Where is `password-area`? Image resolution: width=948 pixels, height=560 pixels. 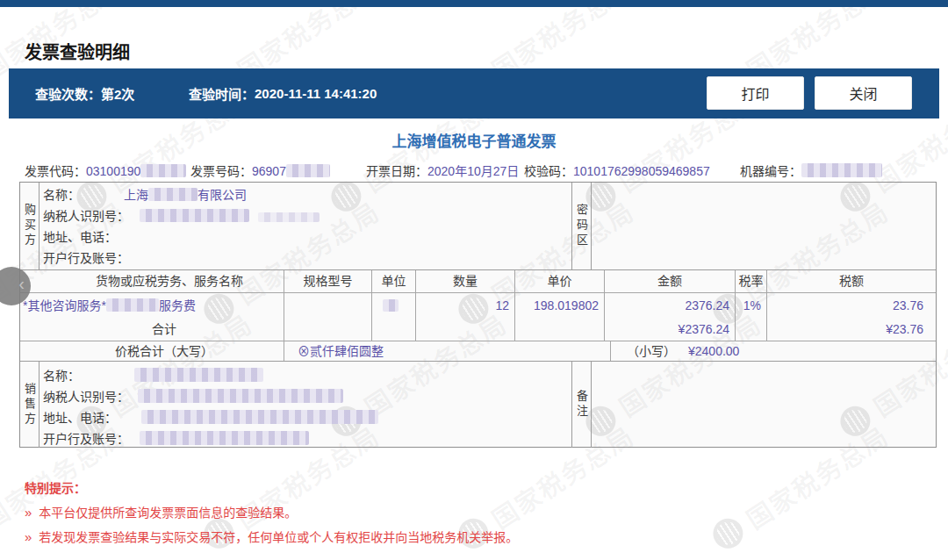 password-area is located at coordinates (764, 226).